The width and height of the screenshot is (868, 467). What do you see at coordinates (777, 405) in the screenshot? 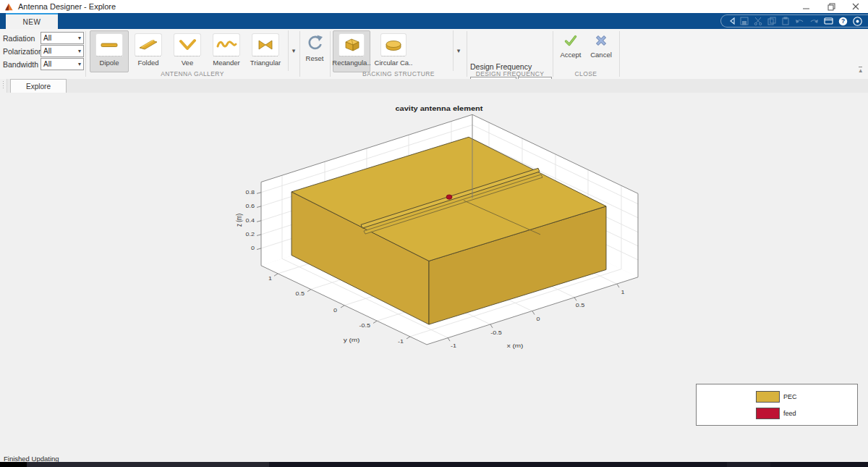
I see `plot-legend: PEC feed` at bounding box center [777, 405].